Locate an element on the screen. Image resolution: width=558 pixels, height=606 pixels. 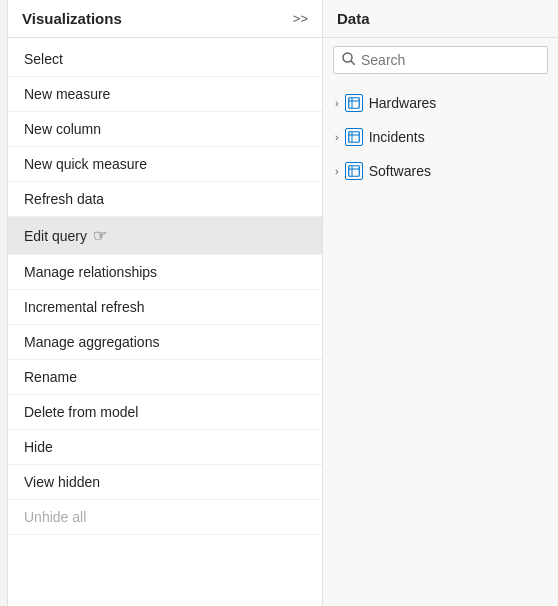
data-item-label-incidents: Incidents is located at coordinates (397, 137).